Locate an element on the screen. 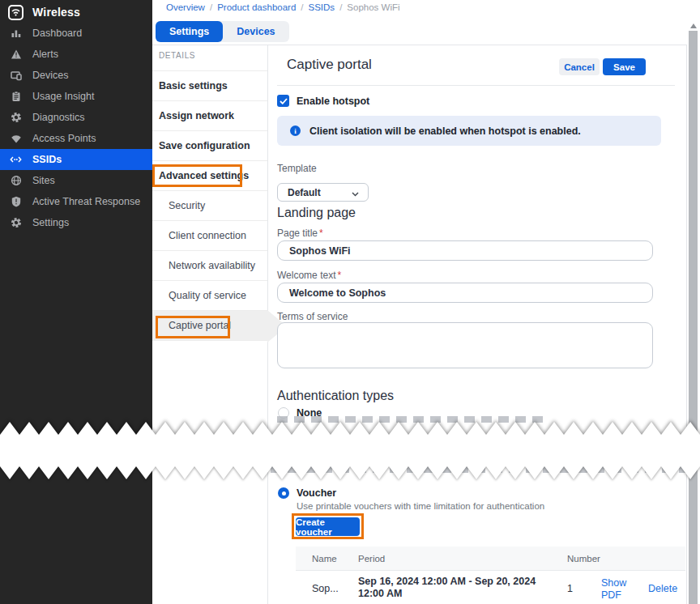 This screenshot has height=604, width=700. column-header-number: Number is located at coordinates (583, 559).